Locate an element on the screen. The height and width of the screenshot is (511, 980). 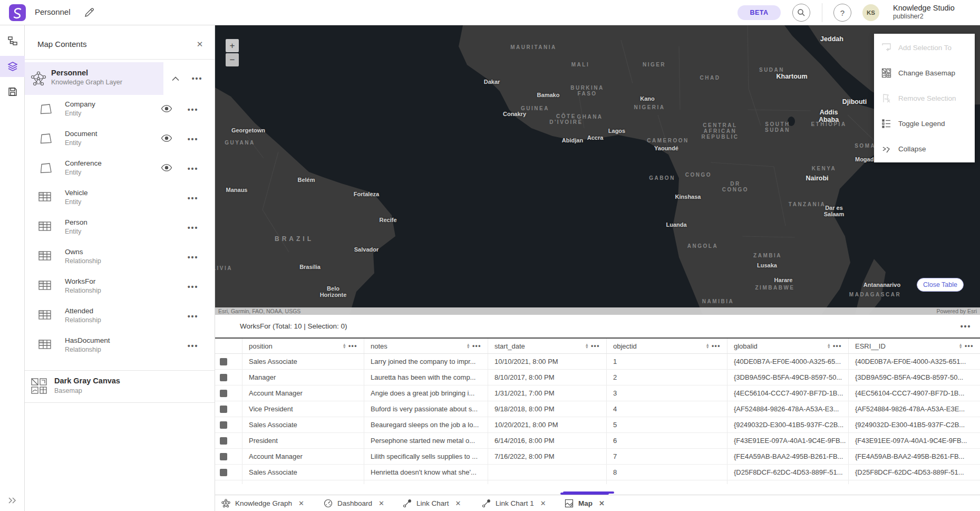
cell-start-date is located at coordinates (547, 473).